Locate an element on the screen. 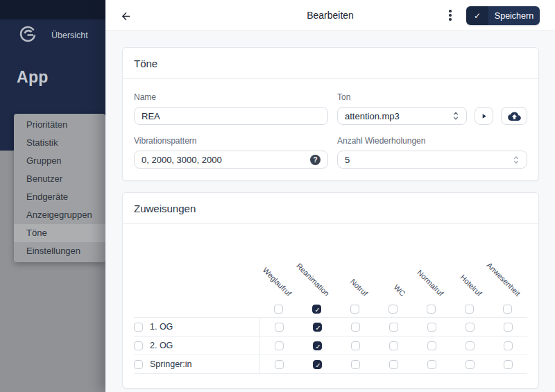 The height and width of the screenshot is (392, 555). table-row-2-og: 2. OG is located at coordinates (330, 346).